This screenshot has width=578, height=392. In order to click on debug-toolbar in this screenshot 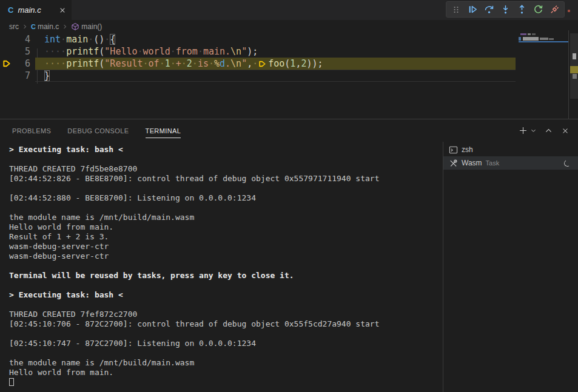, I will do `click(505, 10)`.